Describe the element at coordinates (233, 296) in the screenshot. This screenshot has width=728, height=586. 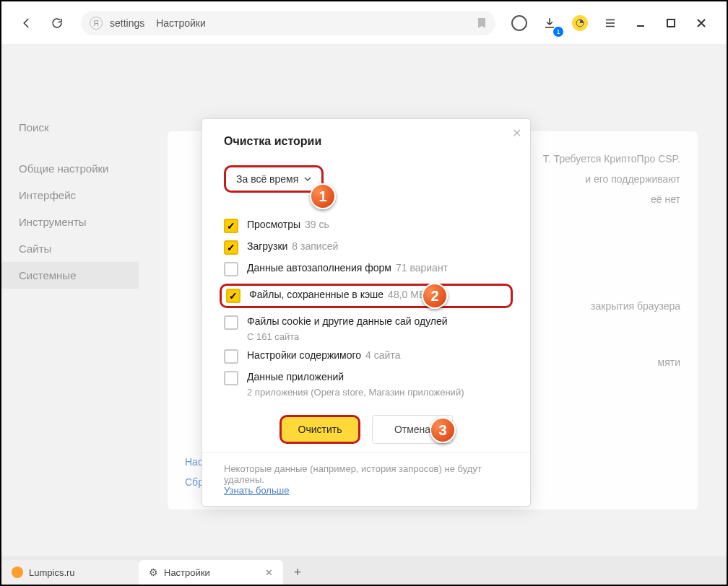
I see `checkbox-cache` at that location.